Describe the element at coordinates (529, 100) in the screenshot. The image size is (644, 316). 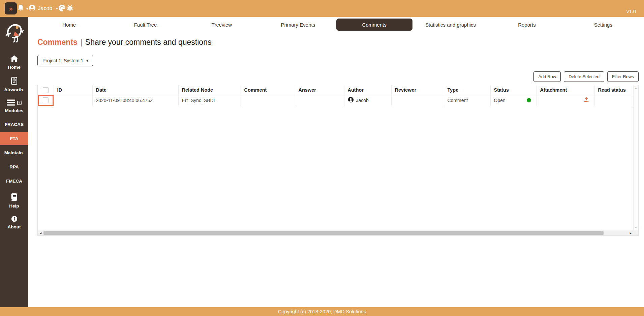
I see `status-open-dot` at that location.